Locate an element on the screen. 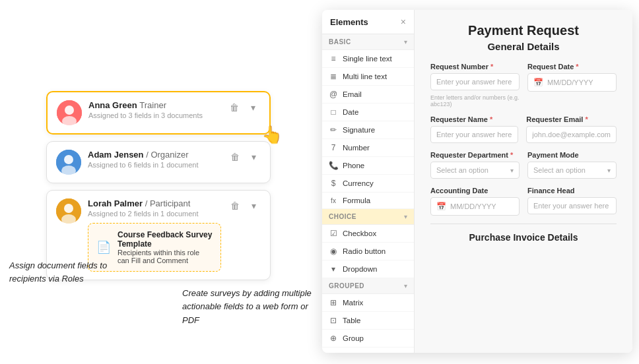 The image size is (639, 364). table-icon: ⊡ is located at coordinates (333, 320).